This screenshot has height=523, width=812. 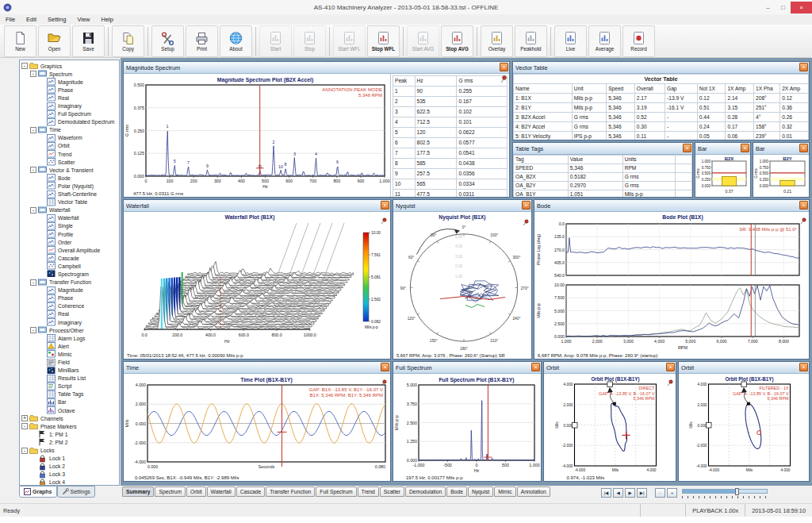 I want to click on bar2-chart: B2Y1.0000.7500.5000.2500.0000.21G rms, so click(x=781, y=176).